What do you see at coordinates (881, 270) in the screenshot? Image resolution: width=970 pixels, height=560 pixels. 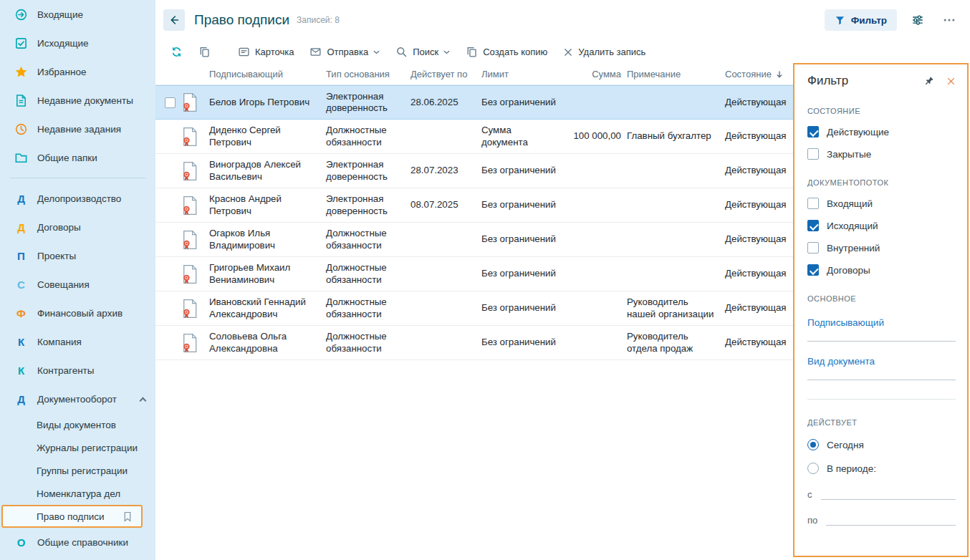 I see `filter-checkbox-row: Договоры` at bounding box center [881, 270].